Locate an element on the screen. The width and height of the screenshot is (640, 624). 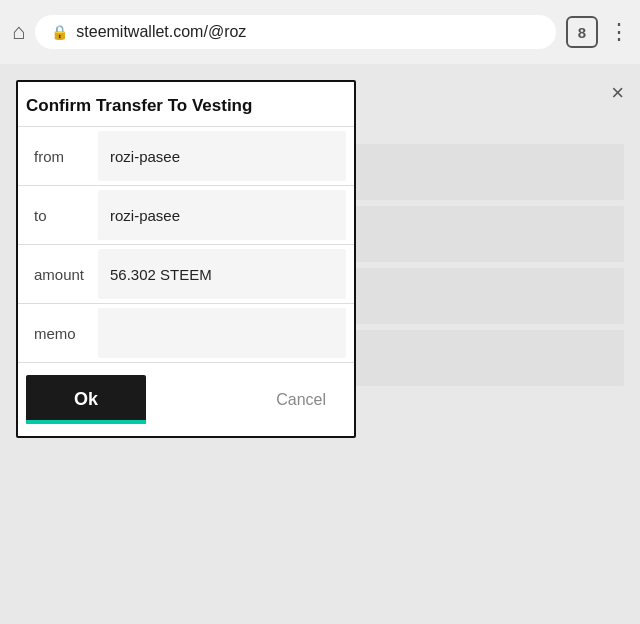
menu-icon: ⋮ is located at coordinates (618, 32).